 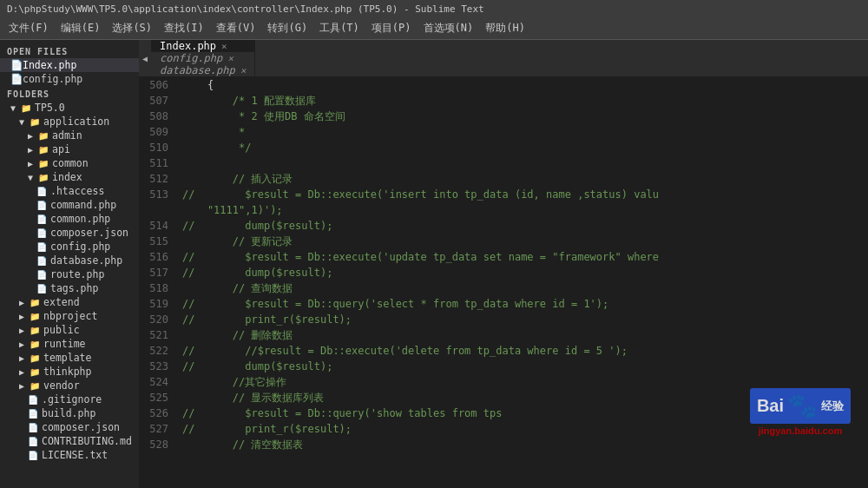 What do you see at coordinates (155, 241) in the screenshot?
I see `line-number-515: 515` at bounding box center [155, 241].